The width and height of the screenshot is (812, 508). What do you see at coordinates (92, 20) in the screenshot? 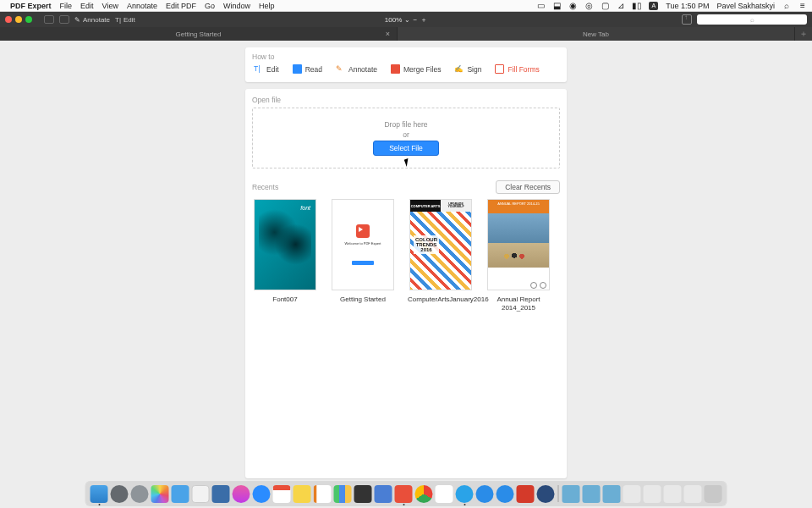
I see `annotate-mode-button: ✎ Annotate` at bounding box center [92, 20].